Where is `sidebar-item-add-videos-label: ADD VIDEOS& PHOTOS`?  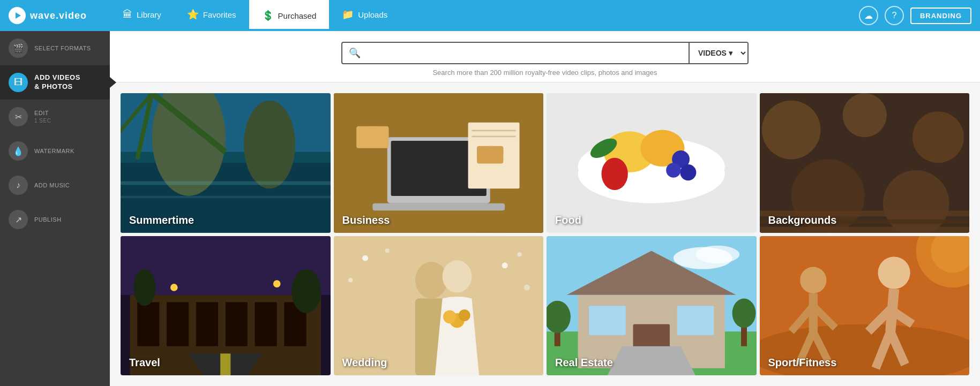
sidebar-item-add-videos-label: ADD VIDEOS& PHOTOS is located at coordinates (57, 82).